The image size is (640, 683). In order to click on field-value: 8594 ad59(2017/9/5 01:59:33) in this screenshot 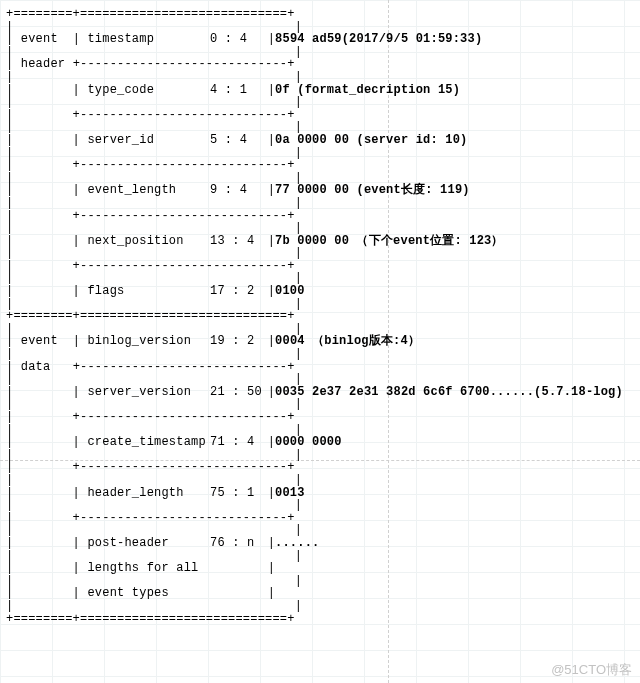, I will do `click(378, 39)`.